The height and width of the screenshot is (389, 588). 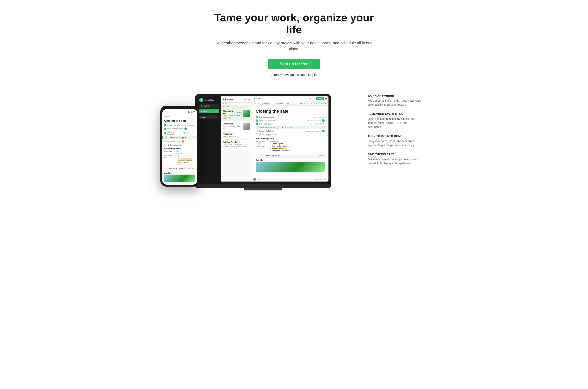 I want to click on inspection-label-4: Bathrooms and kitchen, so click(x=281, y=151).